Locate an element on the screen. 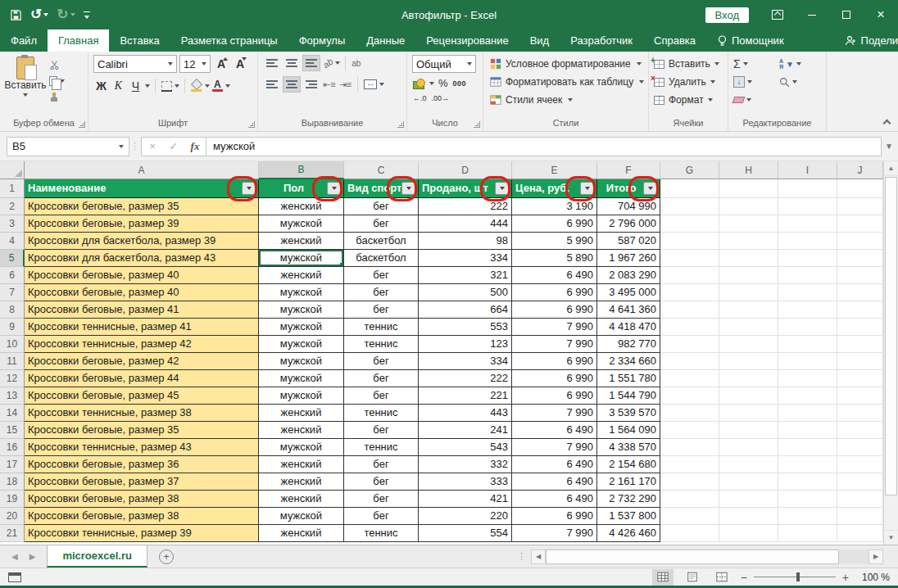 The height and width of the screenshot is (588, 898). align-left-button is located at coordinates (272, 84).